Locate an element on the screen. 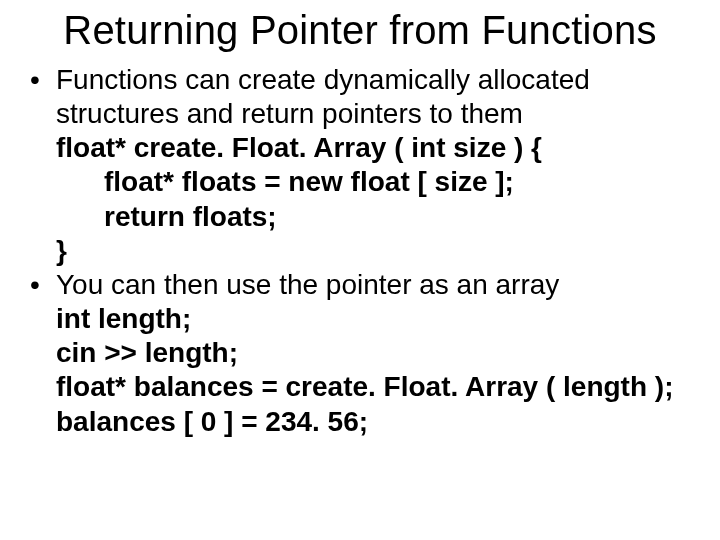 The image size is (720, 540). code-2-line-4: balances [ 0 ] = 234. 56; is located at coordinates (374, 422).